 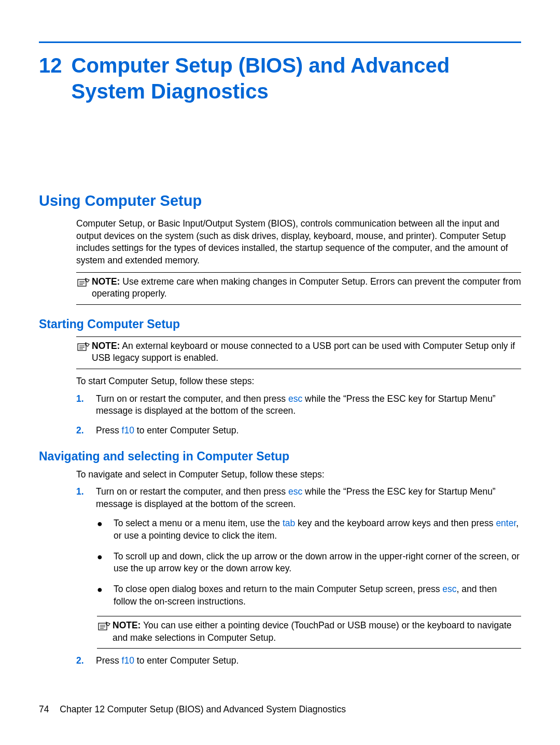 What do you see at coordinates (44, 709) in the screenshot?
I see `page-number: 74` at bounding box center [44, 709].